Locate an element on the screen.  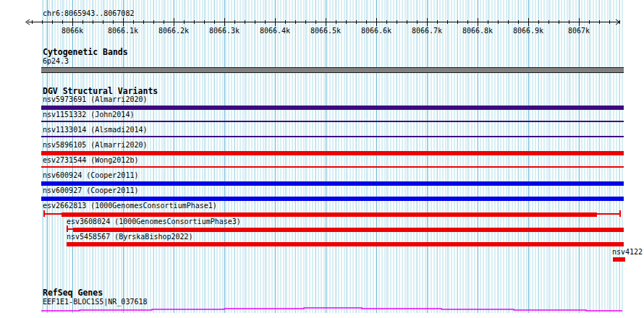
variant-label: esv2731544 (Wong2012b) is located at coordinates (90, 160).